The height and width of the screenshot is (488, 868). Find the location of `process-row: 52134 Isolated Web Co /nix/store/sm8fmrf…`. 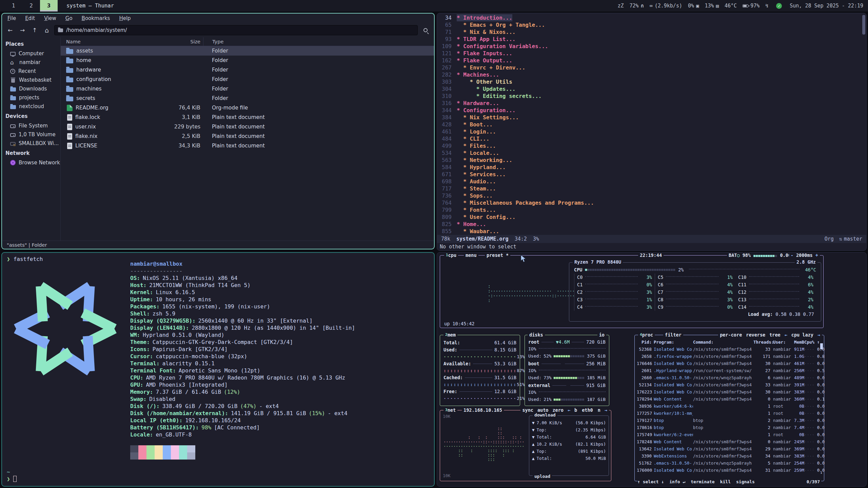

process-row: 52134 Isolated Web Co /nix/store/sm8fmrf… is located at coordinates (729, 385).